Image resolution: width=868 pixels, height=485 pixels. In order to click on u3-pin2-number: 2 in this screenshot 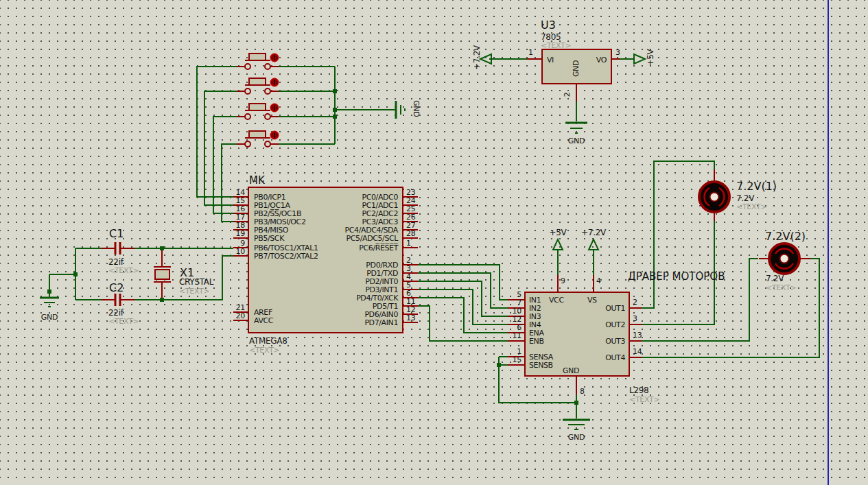, I will do `click(567, 95)`.